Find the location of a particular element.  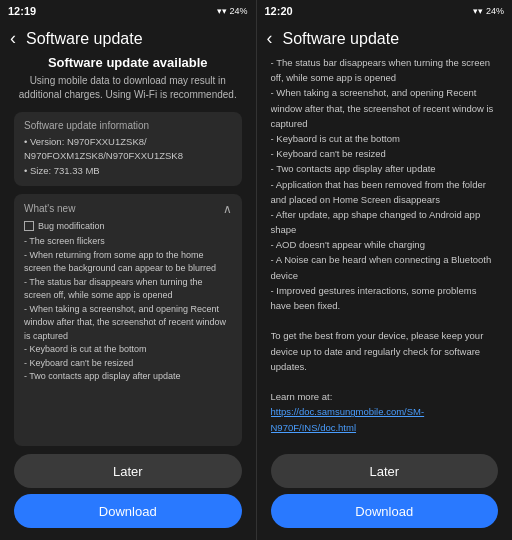

download-button-right: Download is located at coordinates (385, 511).